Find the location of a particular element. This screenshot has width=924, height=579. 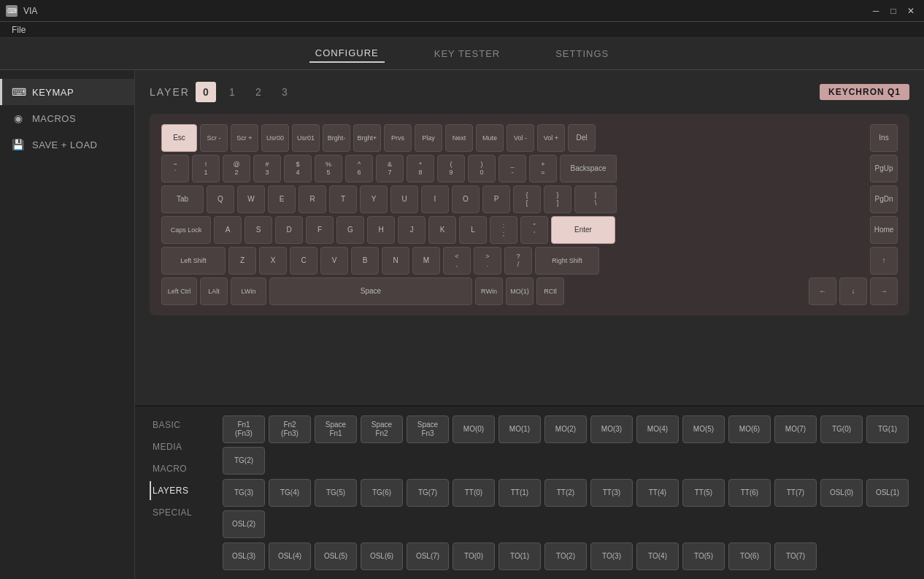

key-n: N is located at coordinates (396, 261).